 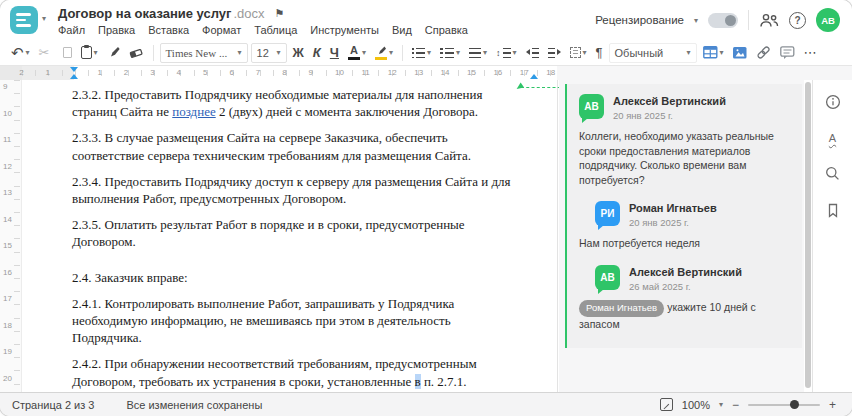 What do you see at coordinates (66, 52) in the screenshot?
I see `copy-button` at bounding box center [66, 52].